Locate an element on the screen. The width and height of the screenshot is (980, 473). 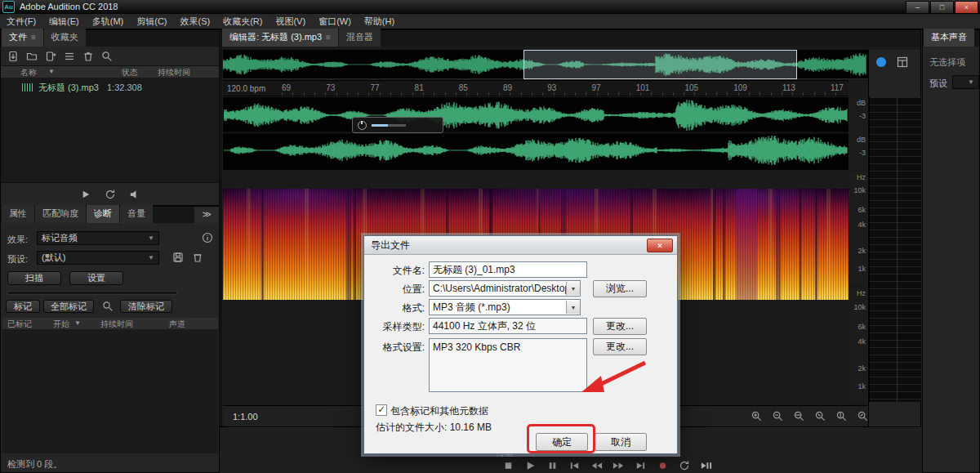
menu-multitrack: 多轨(M) is located at coordinates (108, 21).